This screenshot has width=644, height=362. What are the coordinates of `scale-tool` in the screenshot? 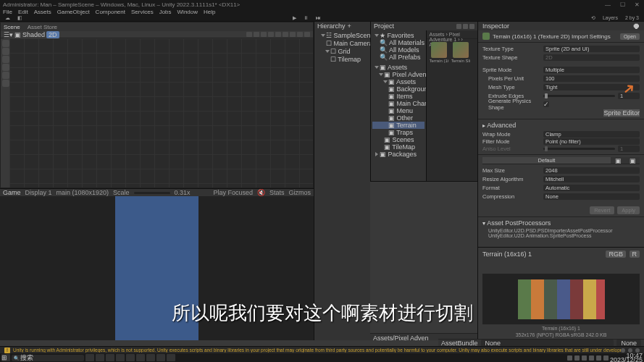 It's located at (6, 67).